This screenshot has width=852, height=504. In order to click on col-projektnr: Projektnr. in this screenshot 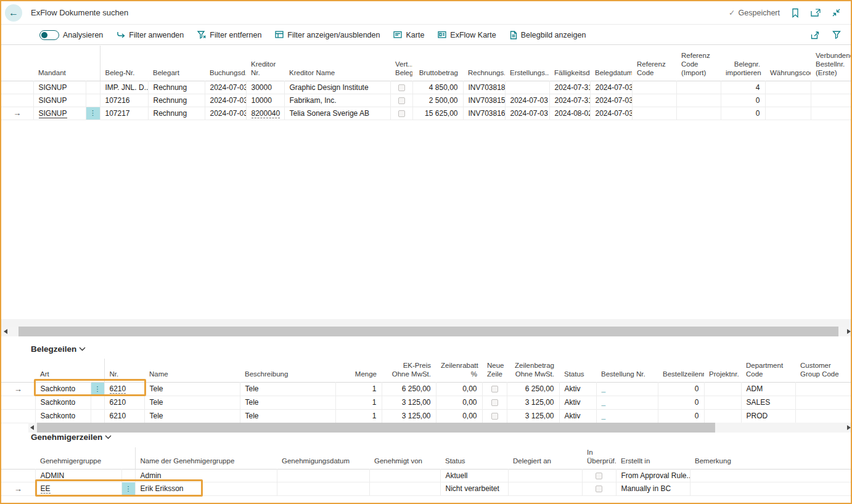, I will do `click(723, 370)`.